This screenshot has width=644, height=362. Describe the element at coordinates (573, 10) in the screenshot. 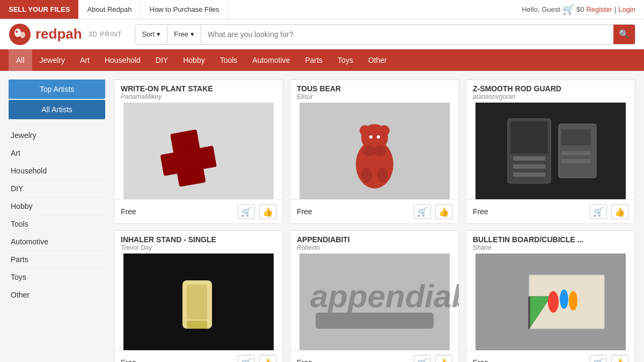

I see `cart-button: 🛒 $0` at that location.